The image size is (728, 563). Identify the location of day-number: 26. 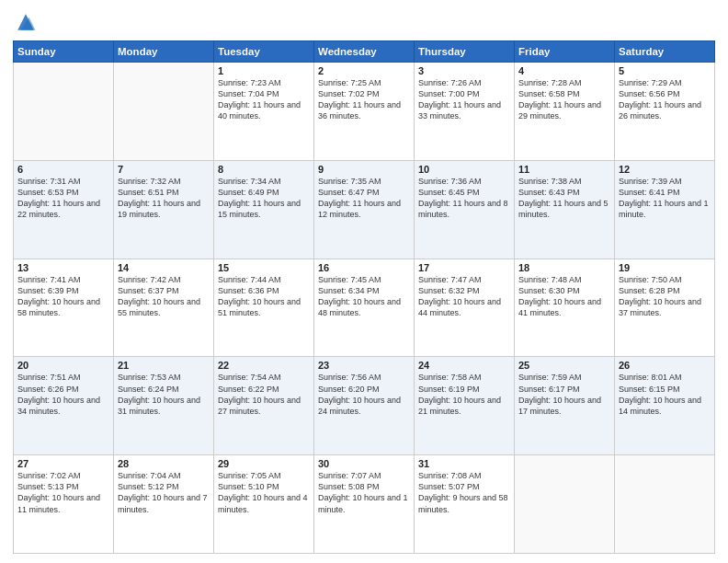
(665, 365).